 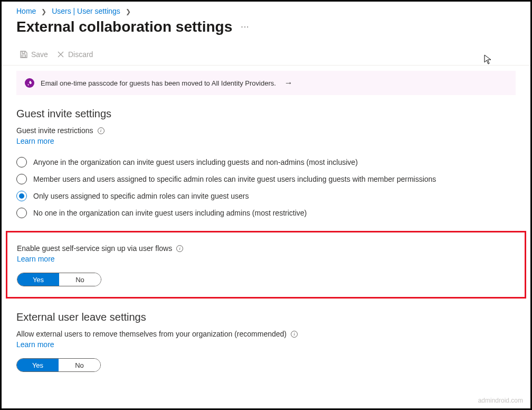 What do you see at coordinates (94, 248) in the screenshot?
I see `self-service-label: Enable guest self-service sign up via us…` at bounding box center [94, 248].